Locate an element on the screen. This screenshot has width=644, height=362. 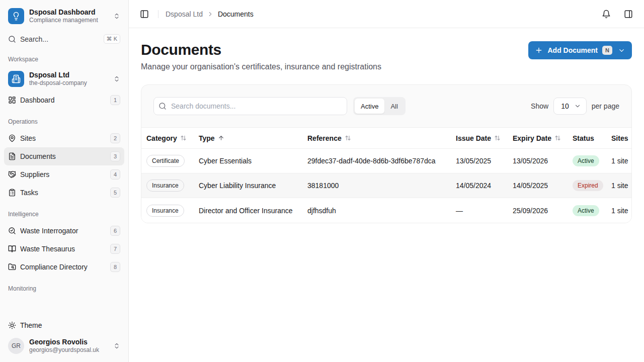
column-header-expiry-date: Expiry Date is located at coordinates (537, 138).